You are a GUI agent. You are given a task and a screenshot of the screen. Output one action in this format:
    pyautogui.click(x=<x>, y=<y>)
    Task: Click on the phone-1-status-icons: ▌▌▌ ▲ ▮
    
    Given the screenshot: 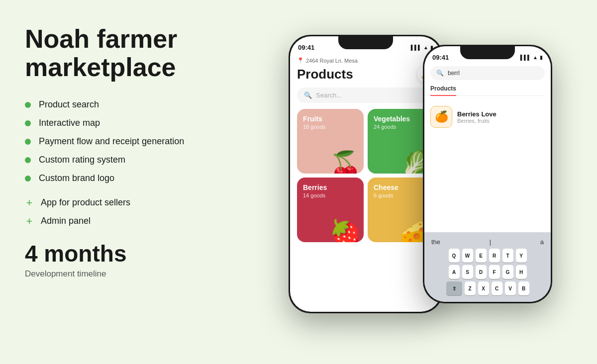 What is the action you would take?
    pyautogui.click(x=422, y=48)
    